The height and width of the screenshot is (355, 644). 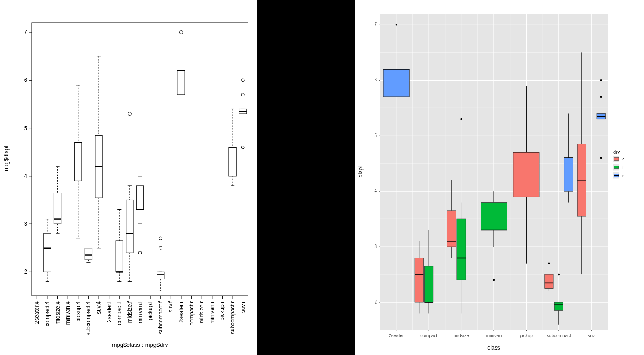 What do you see at coordinates (78, 311) in the screenshot?
I see `svg-text: pickup.4` at bounding box center [78, 311].